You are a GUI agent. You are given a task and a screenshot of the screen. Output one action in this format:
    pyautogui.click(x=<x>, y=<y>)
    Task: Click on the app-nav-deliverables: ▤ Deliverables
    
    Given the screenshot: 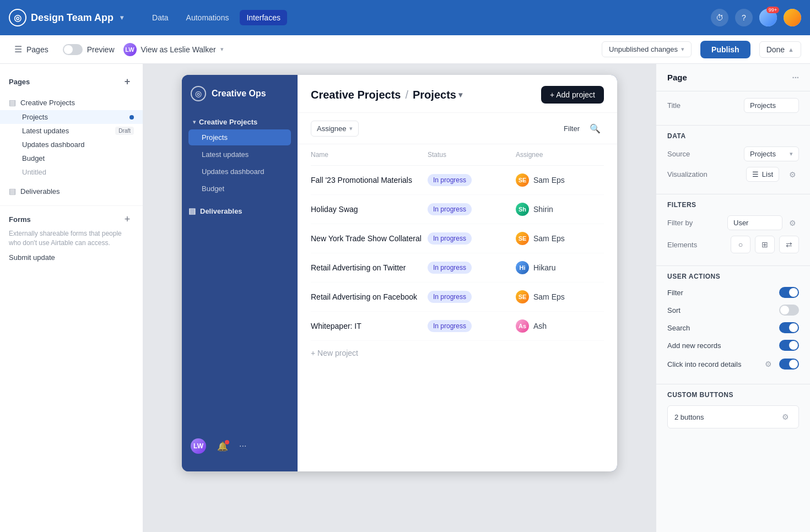 What is the action you would take?
    pyautogui.click(x=240, y=211)
    